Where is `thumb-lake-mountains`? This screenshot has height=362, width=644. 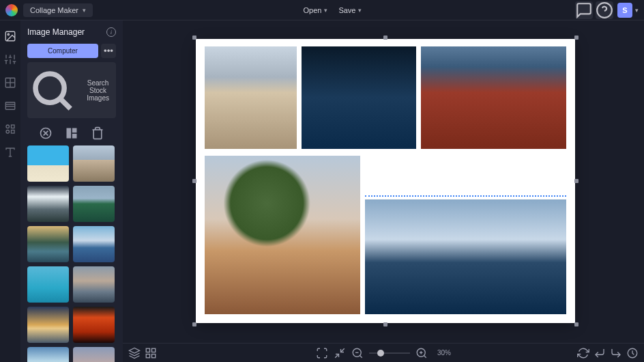
thumb-lake-mountains is located at coordinates (94, 245).